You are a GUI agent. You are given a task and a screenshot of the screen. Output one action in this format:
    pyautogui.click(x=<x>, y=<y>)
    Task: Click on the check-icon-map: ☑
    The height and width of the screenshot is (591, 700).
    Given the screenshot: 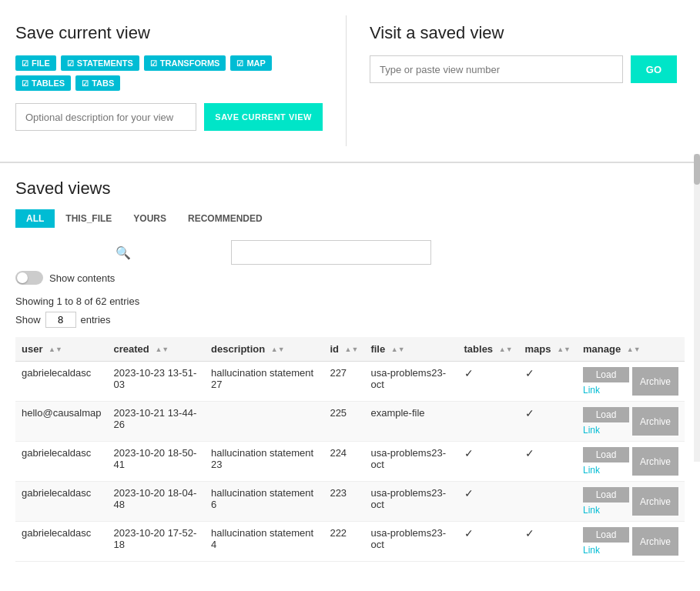 What is the action you would take?
    pyautogui.click(x=240, y=63)
    